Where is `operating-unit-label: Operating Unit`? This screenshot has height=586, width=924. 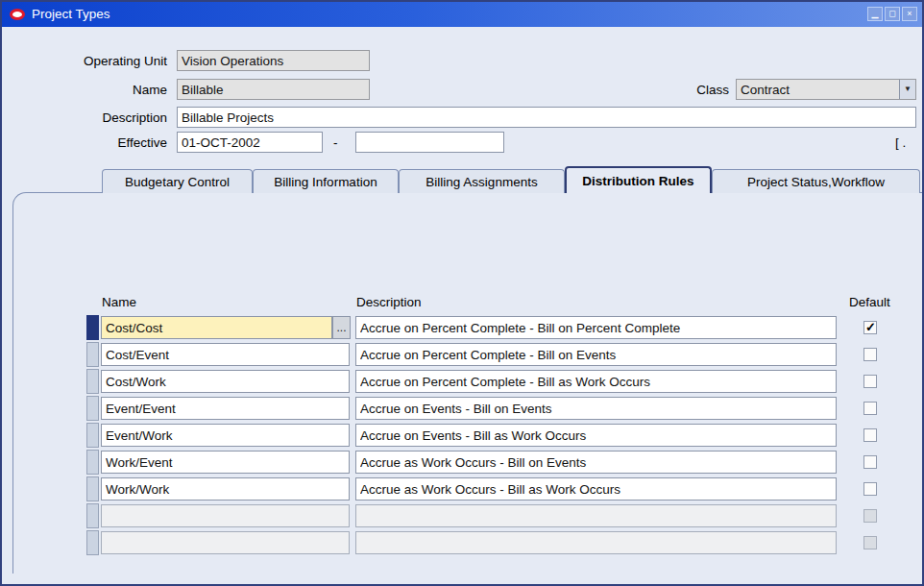
operating-unit-label: Operating Unit is located at coordinates (94, 61).